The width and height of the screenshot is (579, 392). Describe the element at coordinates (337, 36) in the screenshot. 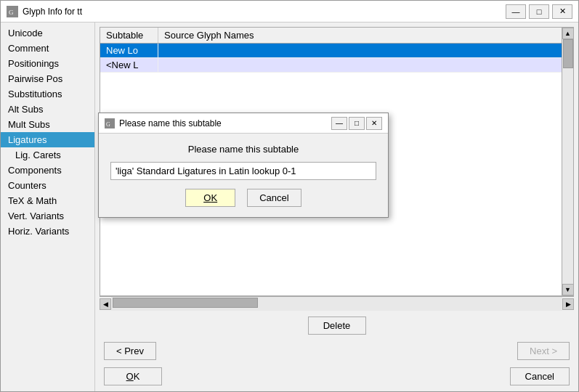

I see `table-header: Subtable Source Glyph Names` at that location.